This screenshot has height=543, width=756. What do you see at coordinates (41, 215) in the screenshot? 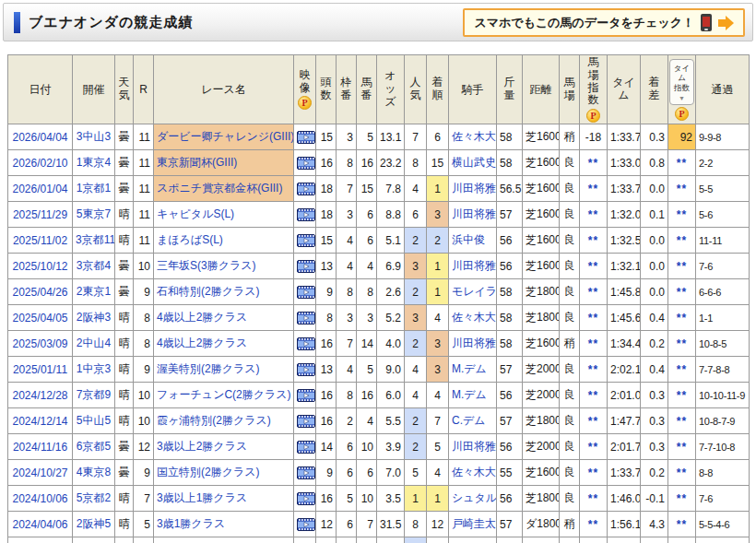
I see `date-link: 2025/11/29` at bounding box center [41, 215].